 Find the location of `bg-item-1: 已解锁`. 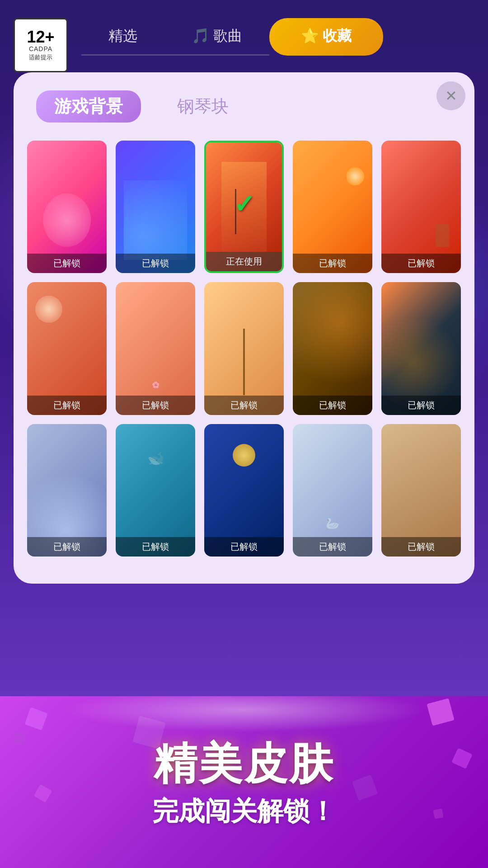

bg-item-1: 已解锁 is located at coordinates (67, 207).